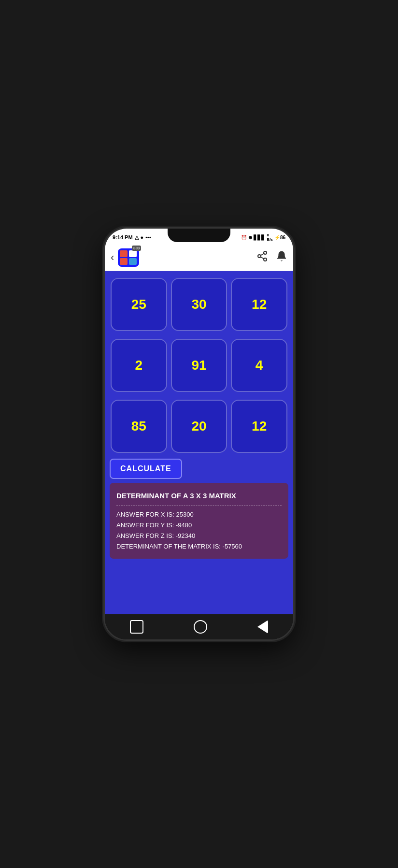  I want to click on matrix-row-1: 25 30 12, so click(199, 304).